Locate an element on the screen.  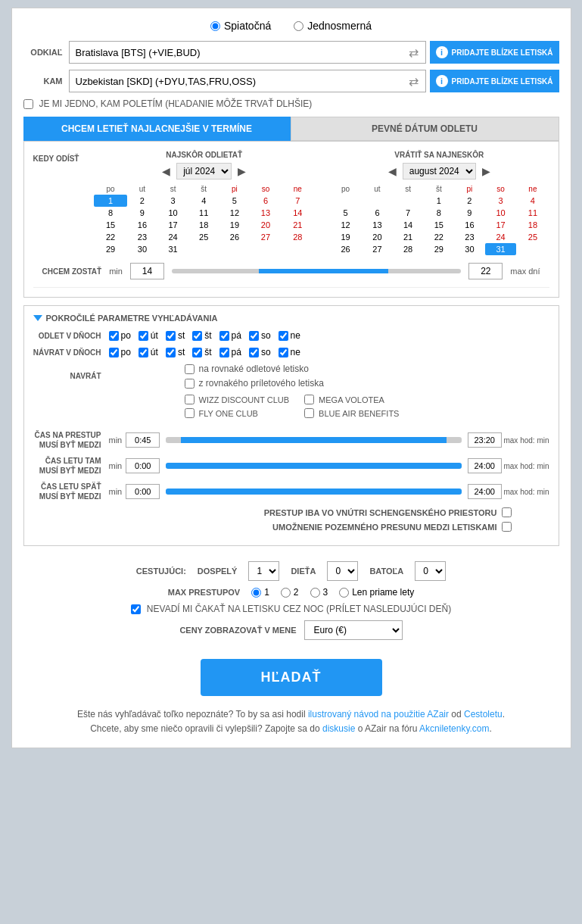
mega-club-item: MEGA VOLOTEA is located at coordinates (357, 400).